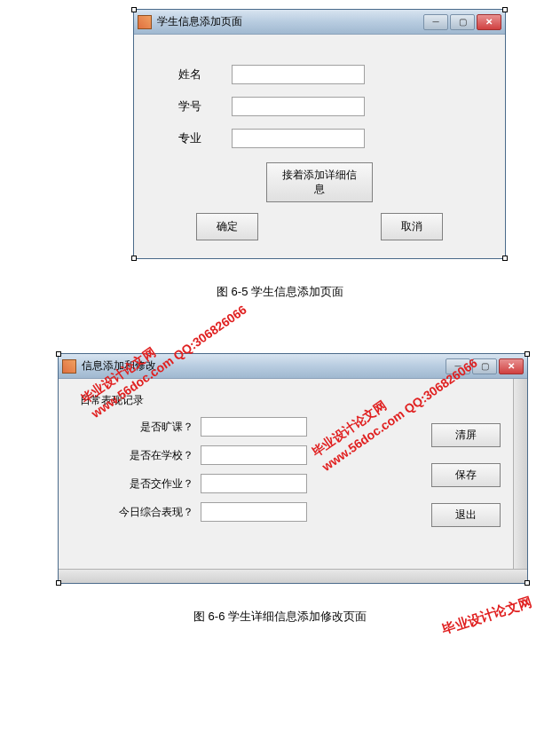 The image size is (560, 732). Describe the element at coordinates (466, 515) in the screenshot. I see `exit-button: 退出` at that location.